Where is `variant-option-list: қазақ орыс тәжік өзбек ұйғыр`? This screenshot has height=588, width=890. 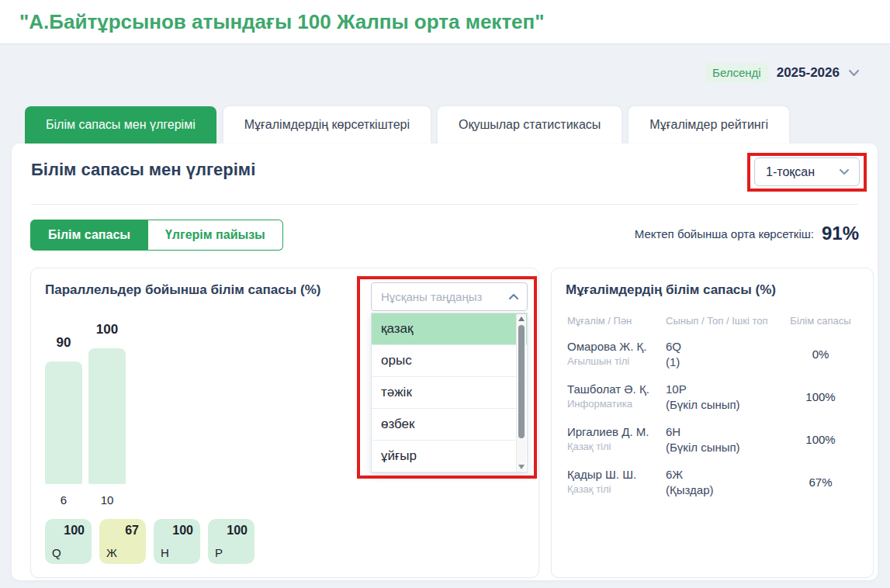 variant-option-list: қазақ орыс тәжік өзбек ұйғыр is located at coordinates (449, 393).